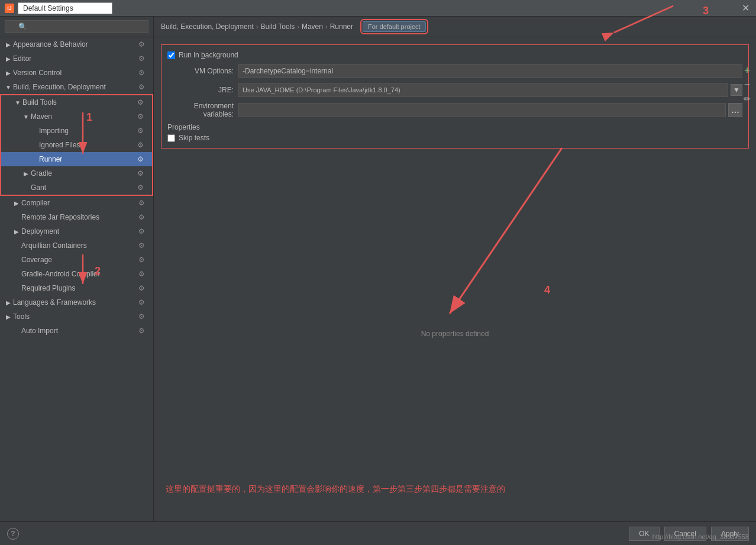 The height and width of the screenshot is (545, 756). Describe the element at coordinates (482, 110) in the screenshot. I see `env-vars-input` at that location.